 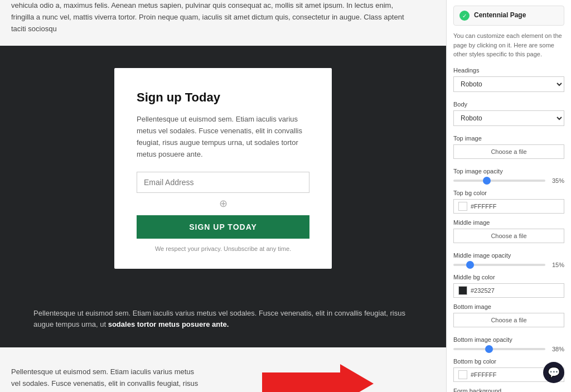 I want to click on top-image-opacity-value: 35%, so click(x=557, y=181).